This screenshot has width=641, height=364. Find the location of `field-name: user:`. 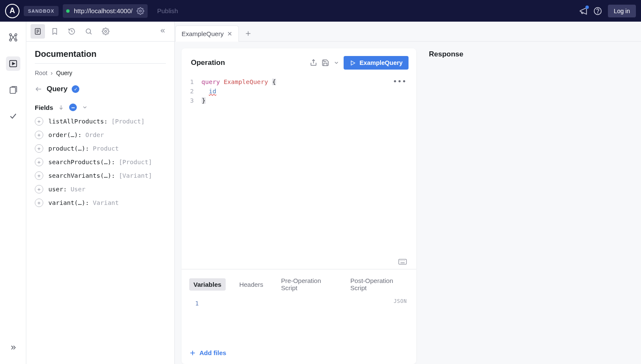

field-name: user: is located at coordinates (58, 189).